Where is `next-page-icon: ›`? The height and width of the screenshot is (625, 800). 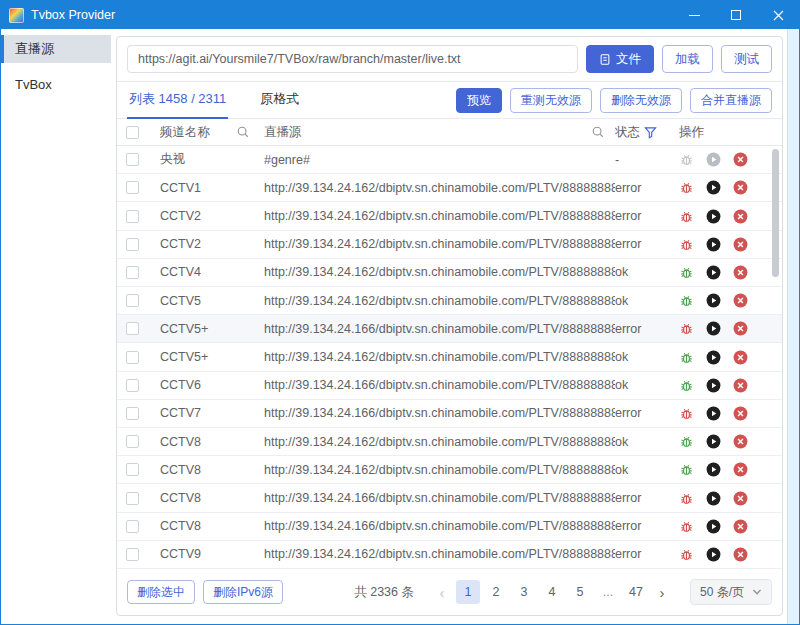 next-page-icon: › is located at coordinates (662, 592).